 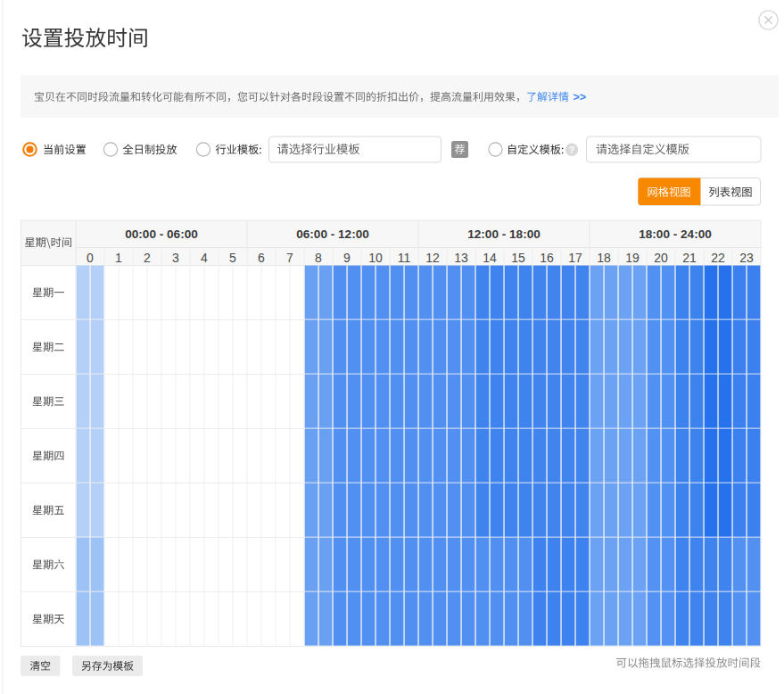 What do you see at coordinates (176, 258) in the screenshot?
I see `svg-text: 3` at bounding box center [176, 258].